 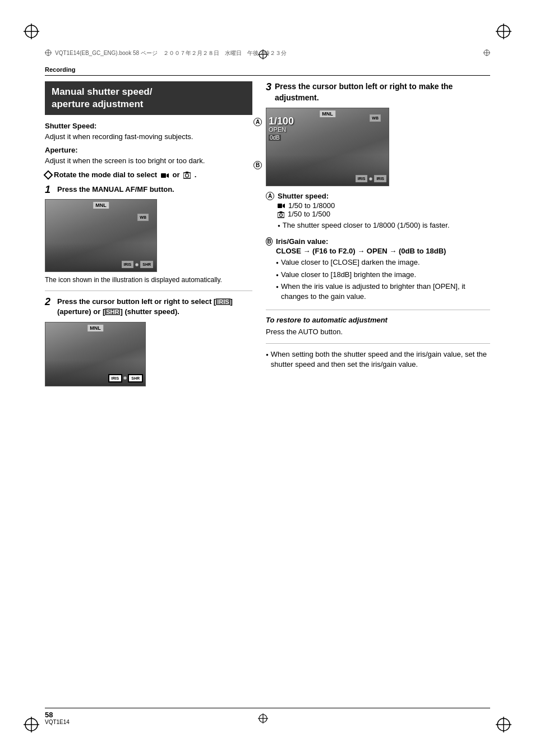 What do you see at coordinates (303, 196) in the screenshot?
I see `shutter-speed-sub-heading: Shutter speed:` at bounding box center [303, 196].